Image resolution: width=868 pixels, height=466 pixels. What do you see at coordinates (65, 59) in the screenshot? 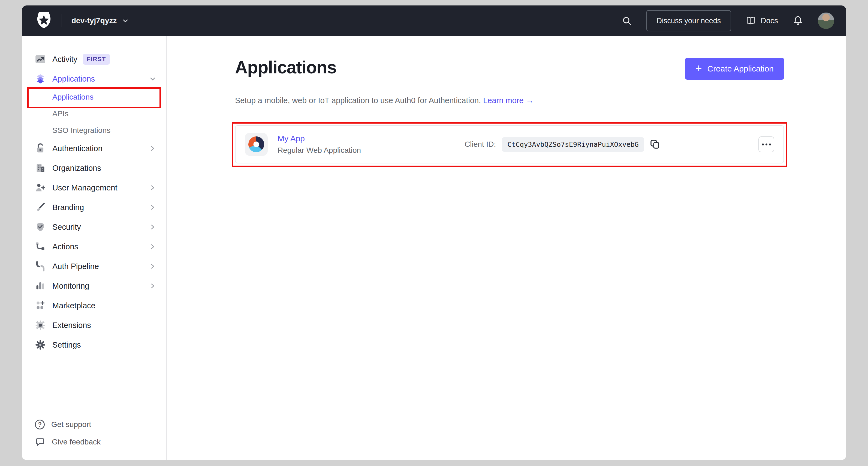
I see `sidebar-item-label: Activity` at bounding box center [65, 59].